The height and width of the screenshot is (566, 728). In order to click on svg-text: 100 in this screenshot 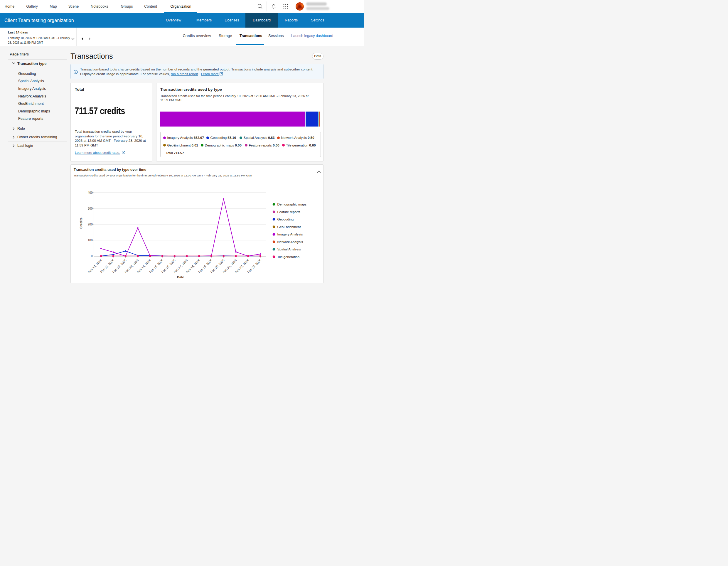, I will do `click(90, 240)`.